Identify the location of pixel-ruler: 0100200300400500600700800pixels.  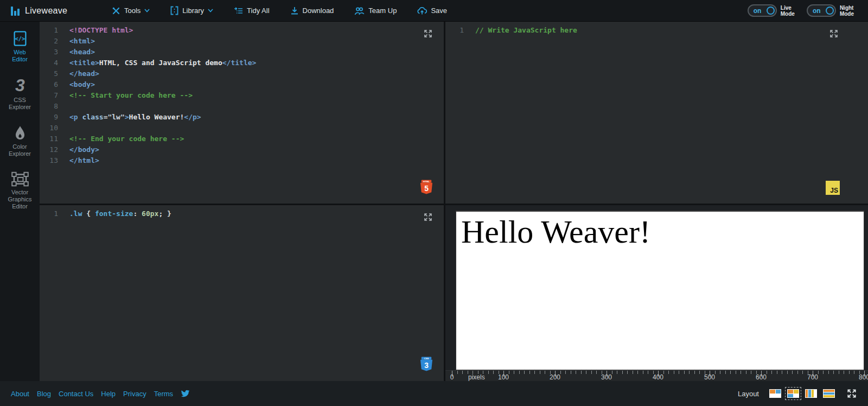
(656, 376).